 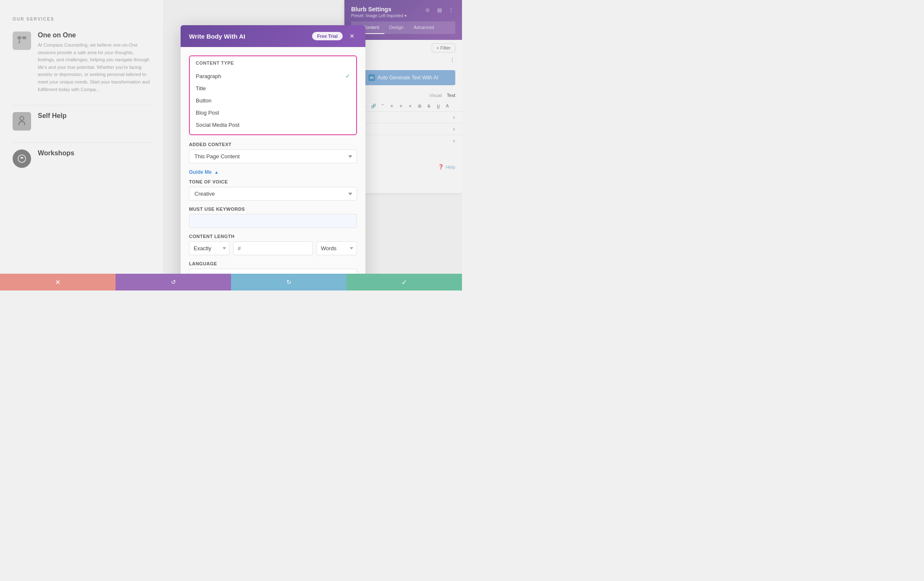 What do you see at coordinates (273, 236) in the screenshot?
I see `content-length-label: Content Length` at bounding box center [273, 236].